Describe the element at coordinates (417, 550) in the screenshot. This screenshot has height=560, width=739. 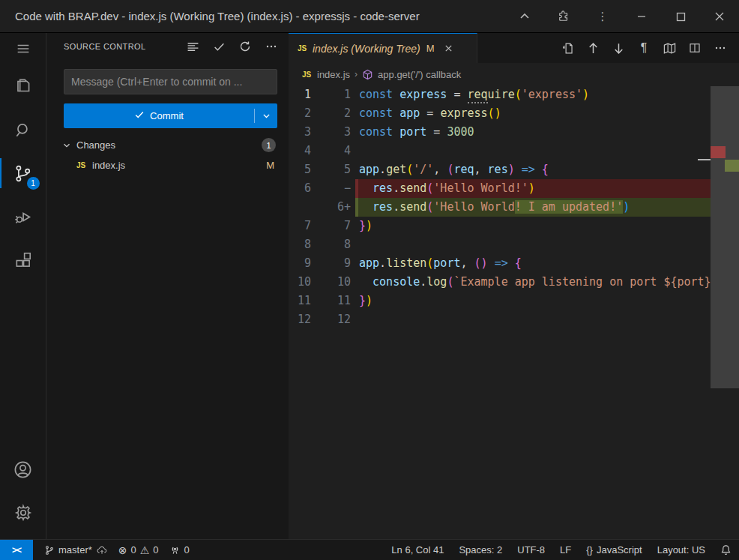
I see `cursor-position-item: Ln 6, Col 41` at that location.